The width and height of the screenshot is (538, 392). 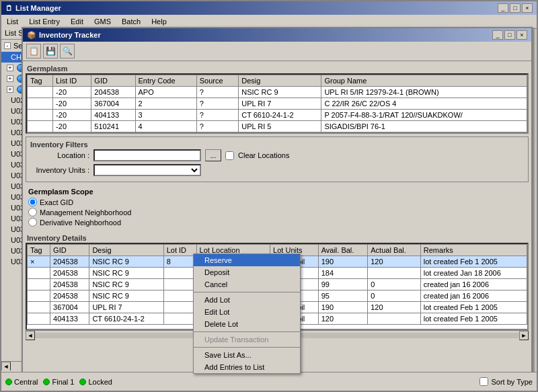 What do you see at coordinates (277, 93) in the screenshot?
I see `table-row: -20 204538 APO ? NSIC RC 9 UPL RI 5/IR 1…` at bounding box center [277, 93].